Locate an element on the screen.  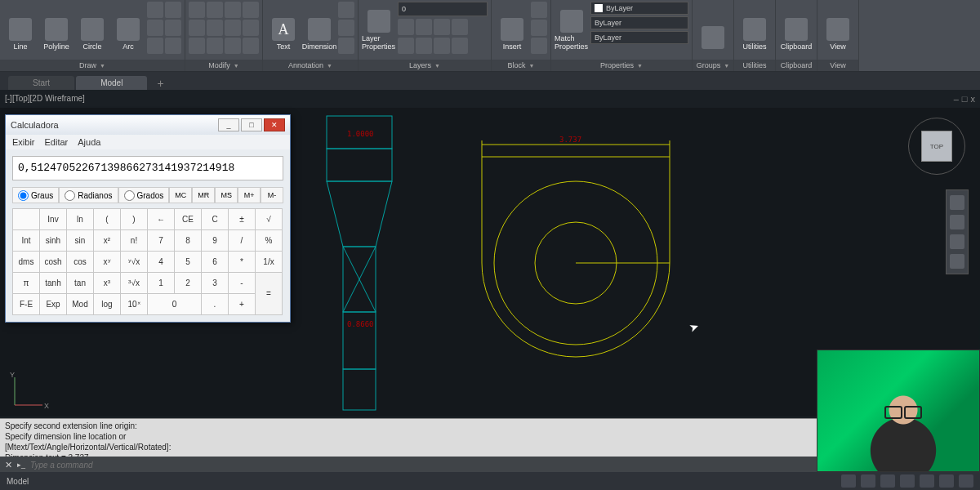
calc-mode-radians: Radianos is located at coordinates (88, 195).